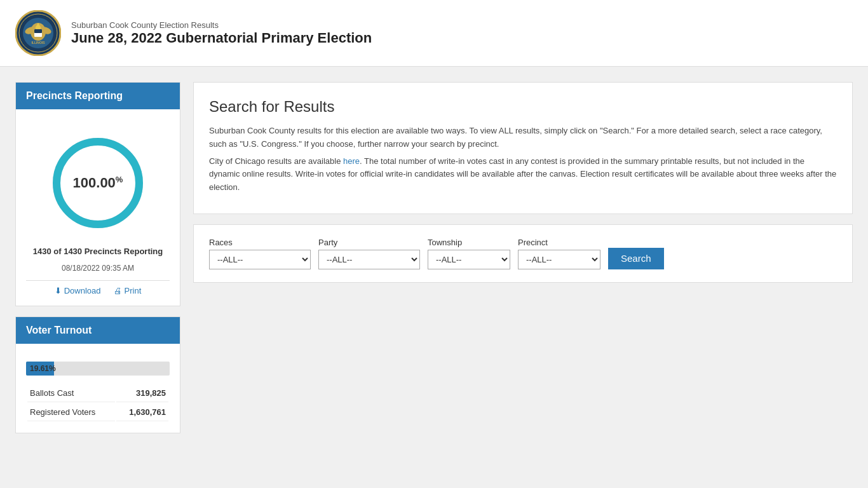 The image size is (868, 488). Describe the element at coordinates (98, 96) in the screenshot. I see `precincts-reporting-header: Precincts Reporting` at that location.